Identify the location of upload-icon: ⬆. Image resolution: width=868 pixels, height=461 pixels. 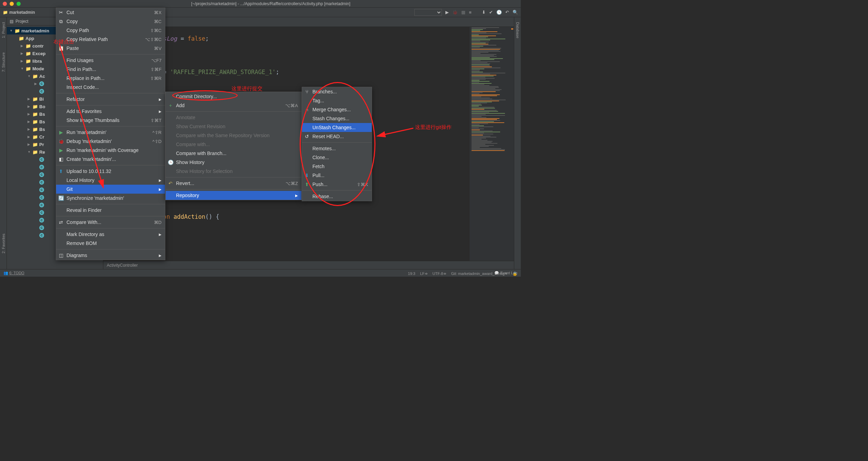
(61, 171).